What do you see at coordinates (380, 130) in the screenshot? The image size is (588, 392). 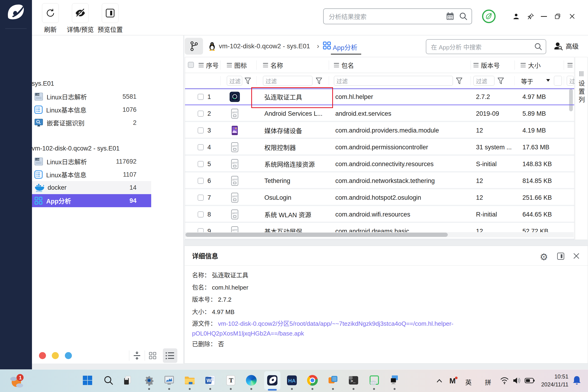 I see `table-row: 3 媒体存储设备 com.android.providers.media.mod…` at bounding box center [380, 130].